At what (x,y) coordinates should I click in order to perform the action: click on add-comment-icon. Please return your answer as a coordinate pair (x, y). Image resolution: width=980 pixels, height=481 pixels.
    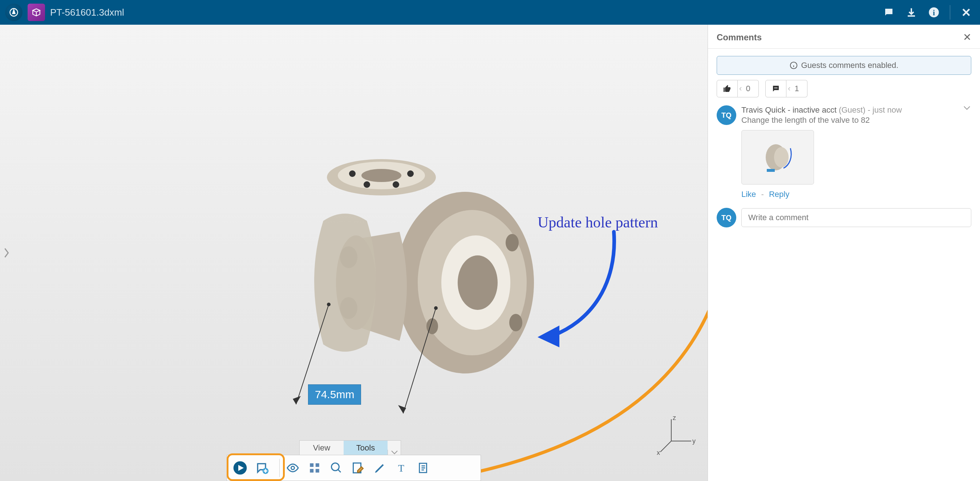
    Looking at the image, I should click on (262, 468).